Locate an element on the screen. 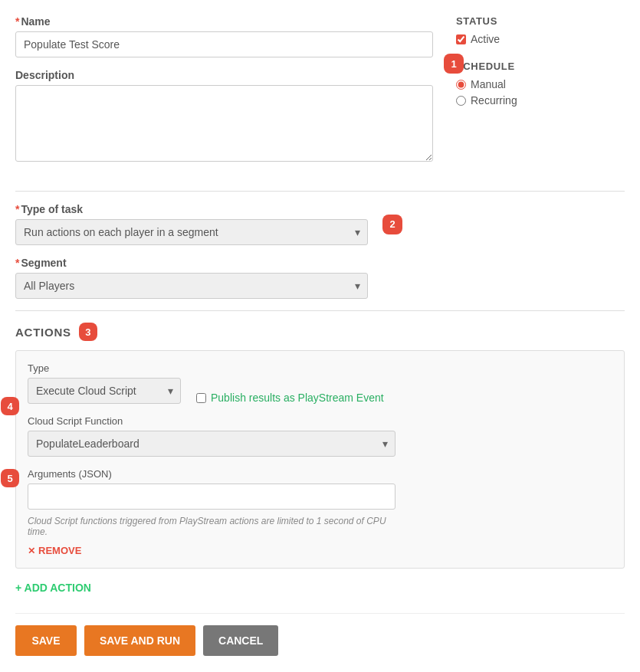 The width and height of the screenshot is (640, 672). segment-select: All Players is located at coordinates (192, 286).